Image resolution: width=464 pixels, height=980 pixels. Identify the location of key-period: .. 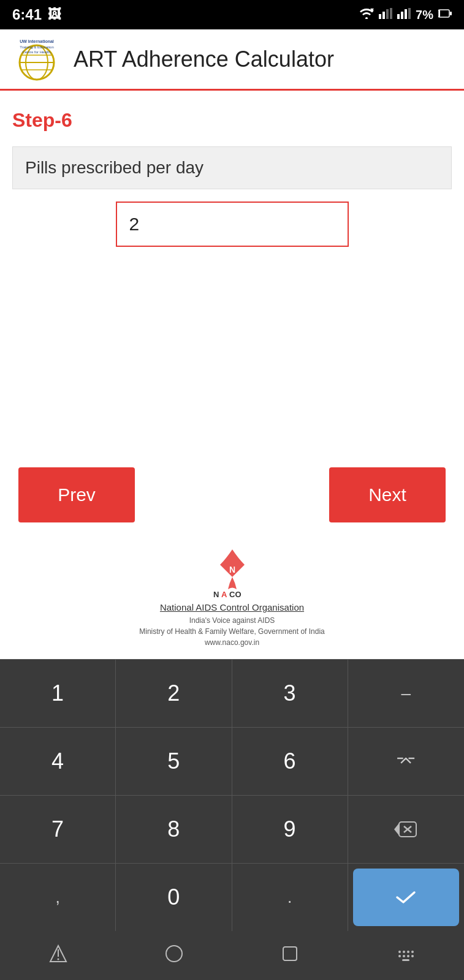
(291, 897).